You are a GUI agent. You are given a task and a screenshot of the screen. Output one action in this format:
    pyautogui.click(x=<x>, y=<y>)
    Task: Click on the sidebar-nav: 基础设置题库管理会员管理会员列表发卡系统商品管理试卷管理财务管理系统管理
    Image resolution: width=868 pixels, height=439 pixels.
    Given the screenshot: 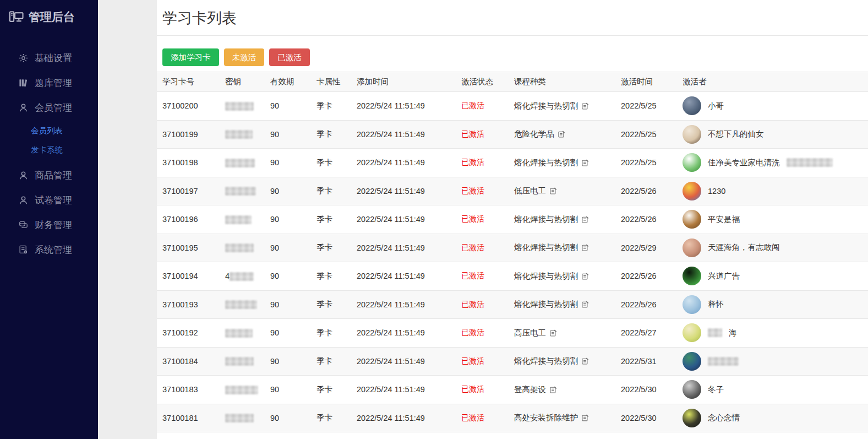 What is the action you would take?
    pyautogui.click(x=49, y=154)
    